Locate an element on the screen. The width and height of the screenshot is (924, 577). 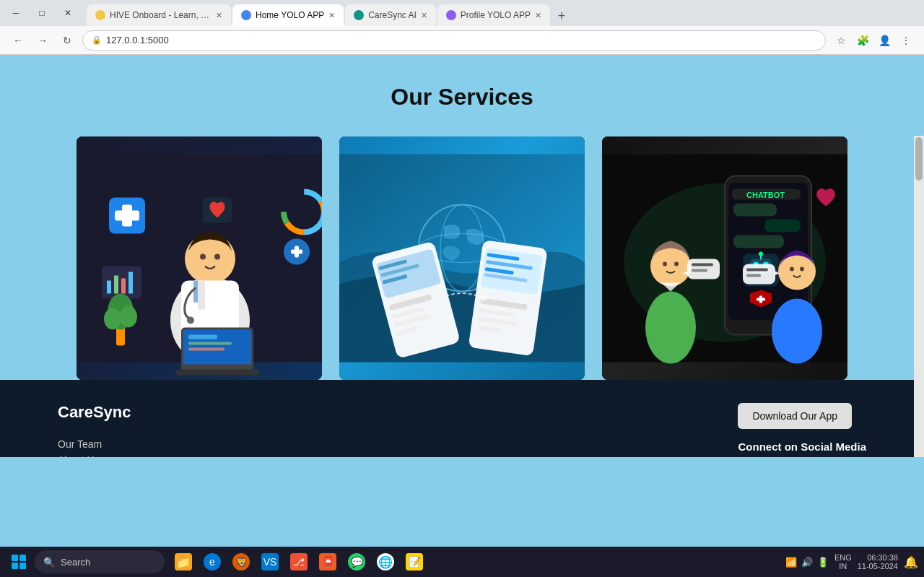
tab-profile-icon is located at coordinates (451, 15).